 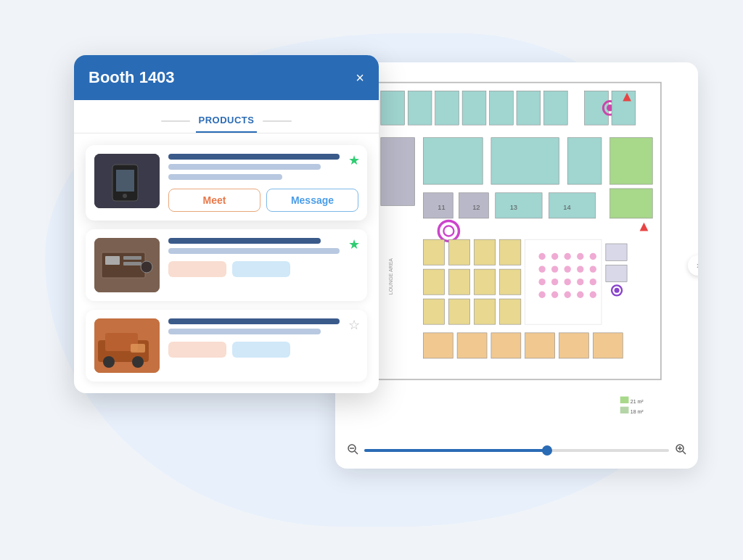 What do you see at coordinates (215, 200) in the screenshot?
I see `meet-button: Meet` at bounding box center [215, 200].